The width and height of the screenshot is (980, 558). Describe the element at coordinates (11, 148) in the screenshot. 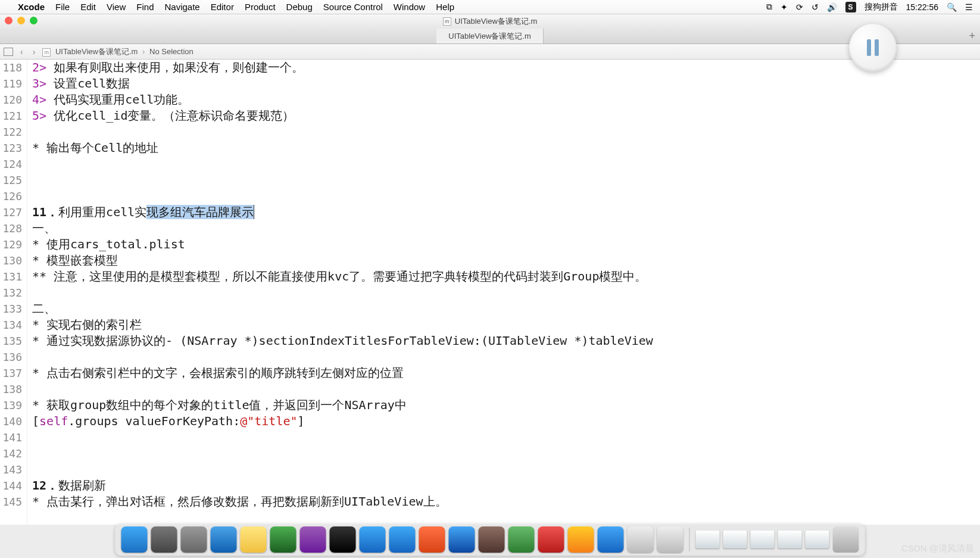

I see `line-number: 123` at that location.